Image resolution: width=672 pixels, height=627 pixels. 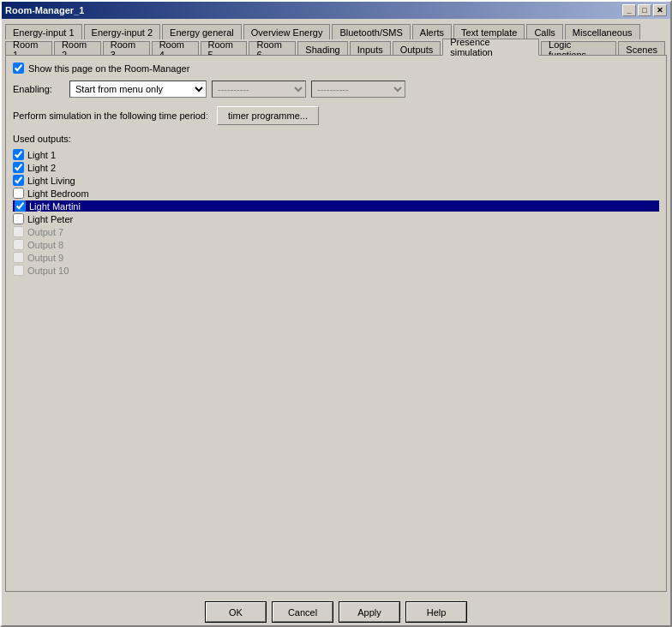 I want to click on enabling-label: Enabling:, so click(x=39, y=89).